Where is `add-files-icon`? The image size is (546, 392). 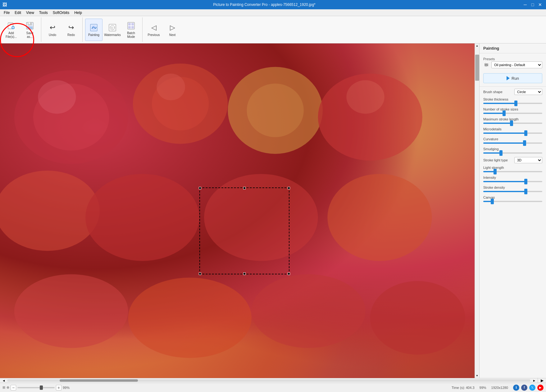
add-files-icon is located at coordinates (11, 26).